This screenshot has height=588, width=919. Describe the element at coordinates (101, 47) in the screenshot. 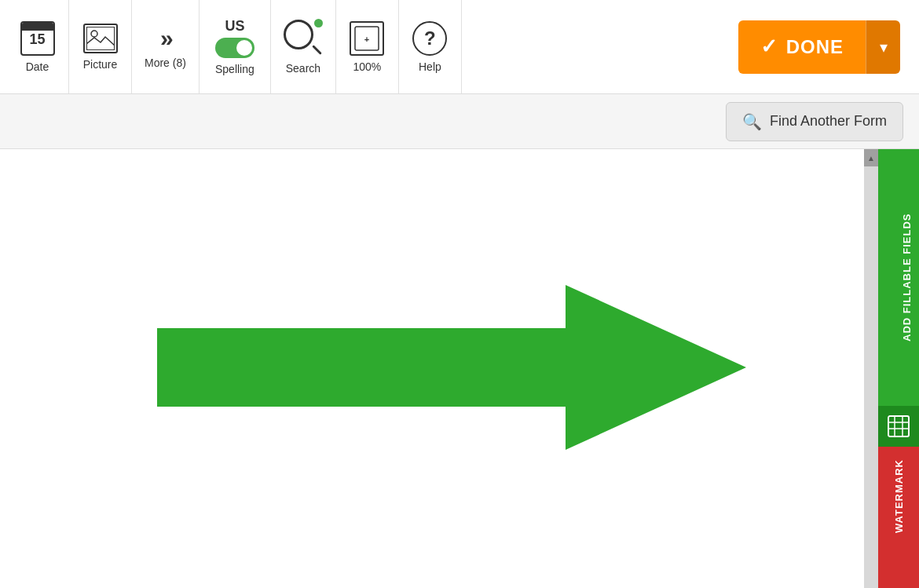

I see `picture-tool: Picture` at that location.